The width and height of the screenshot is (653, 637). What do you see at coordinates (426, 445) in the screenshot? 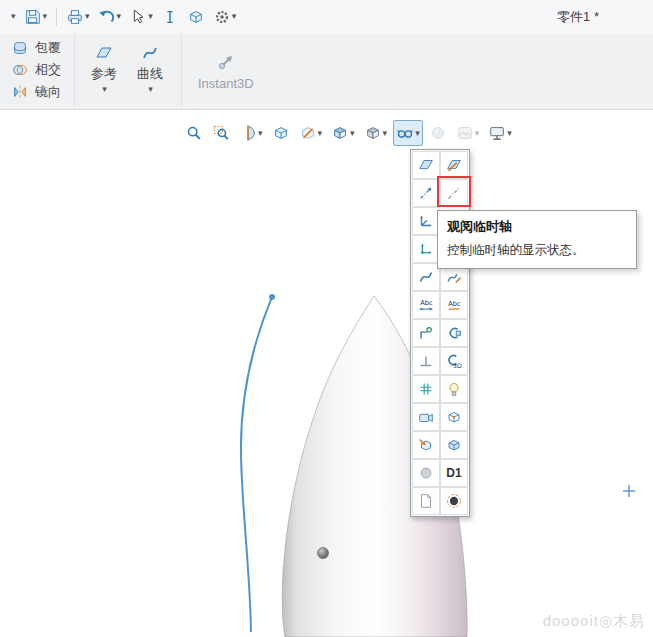
I see `weld-beads-icon` at bounding box center [426, 445].